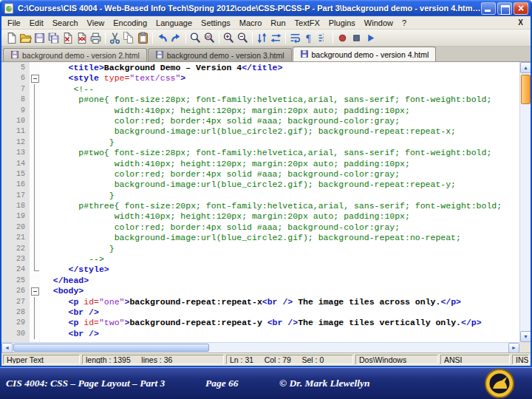  What do you see at coordinates (163, 38) in the screenshot?
I see `undo-button` at bounding box center [163, 38].